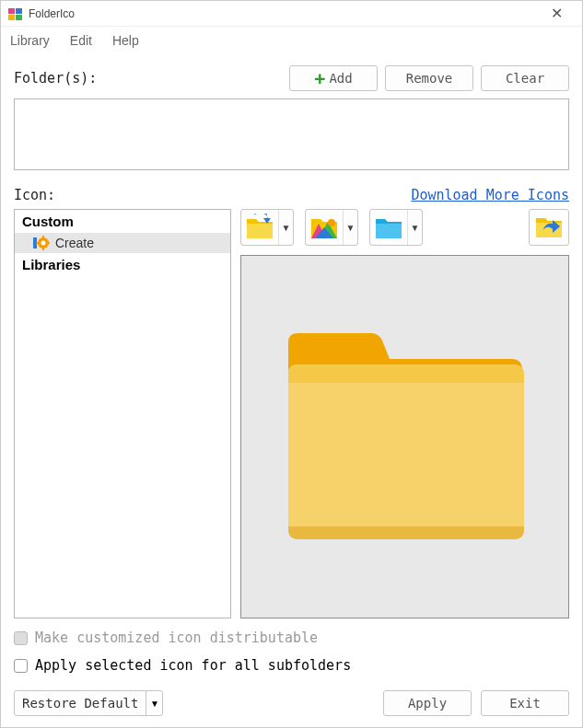 This screenshot has height=728, width=583. Describe the element at coordinates (20, 666) in the screenshot. I see `subfolders-checkbox` at that location.